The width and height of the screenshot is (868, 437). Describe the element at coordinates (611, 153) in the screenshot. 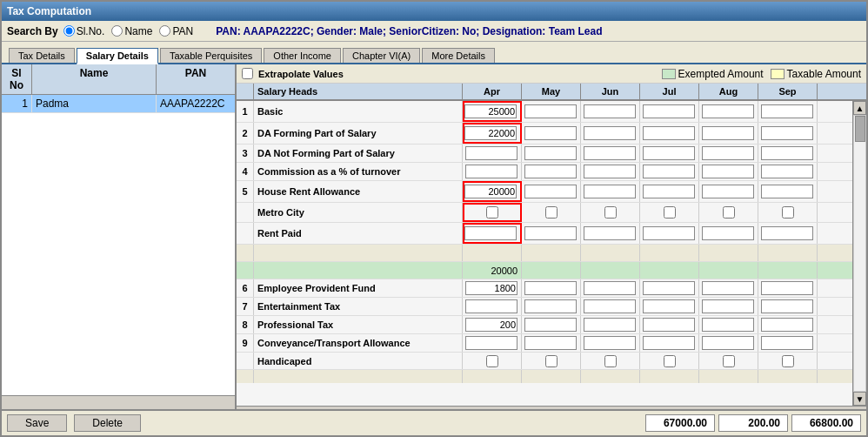

I see `cell-jun-da-not` at that location.